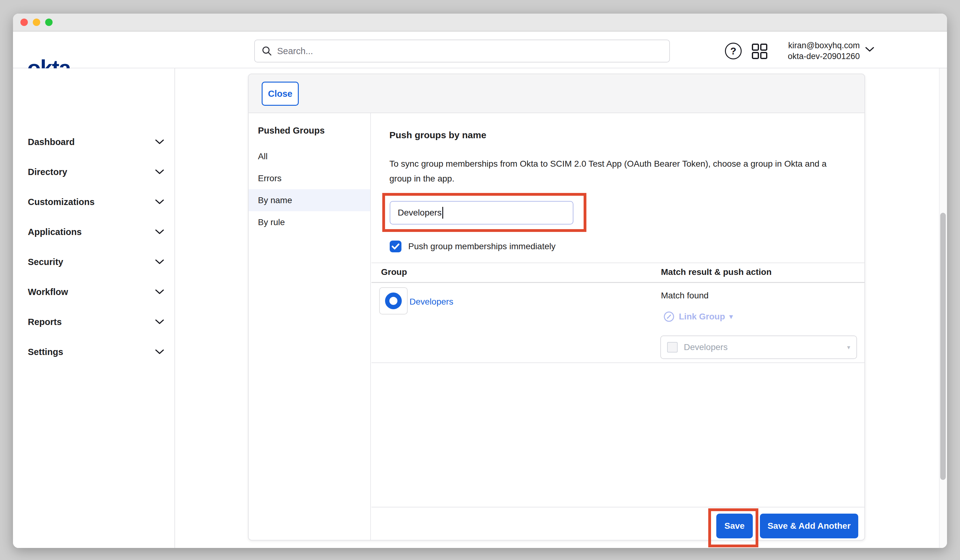 The width and height of the screenshot is (960, 560). Describe the element at coordinates (762, 347) in the screenshot. I see `app-group-selected-value: Developers` at that location.